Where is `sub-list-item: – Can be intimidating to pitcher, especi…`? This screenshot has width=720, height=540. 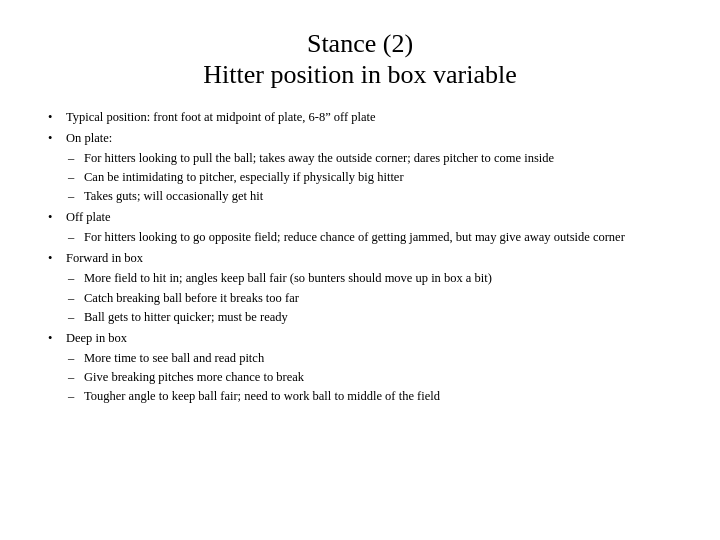 sub-list-item: – Can be intimidating to pitcher, especi… is located at coordinates (370, 177).